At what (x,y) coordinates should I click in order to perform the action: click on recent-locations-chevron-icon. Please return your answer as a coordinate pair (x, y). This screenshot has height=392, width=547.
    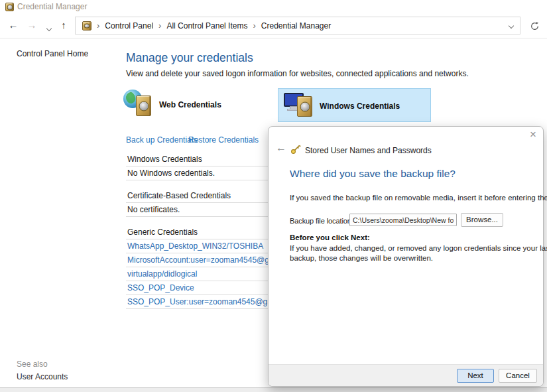
    Looking at the image, I should click on (49, 27).